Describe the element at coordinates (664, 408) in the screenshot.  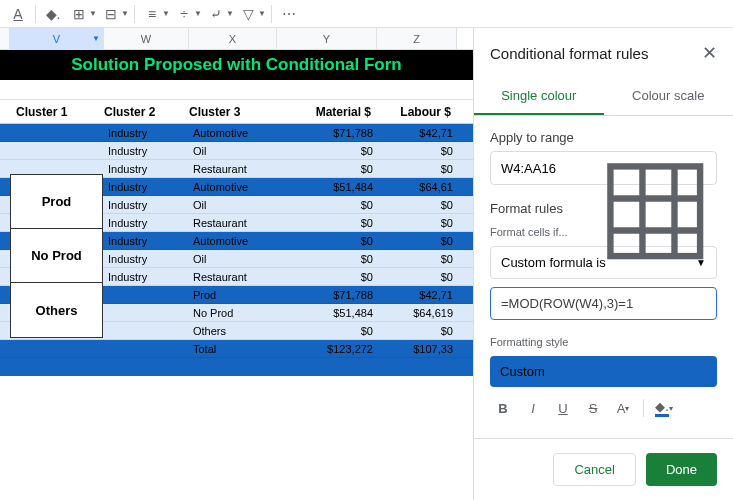
I see `fill-style-button: ◆.▾` at that location.